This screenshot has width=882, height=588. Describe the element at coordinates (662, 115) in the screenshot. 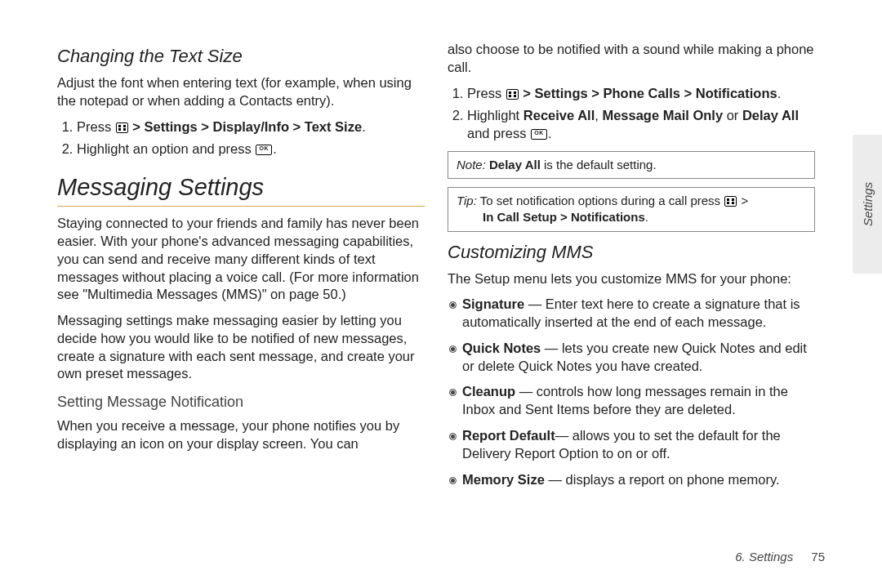

I see `opt-message-mail-only: Message Mail Only` at that location.